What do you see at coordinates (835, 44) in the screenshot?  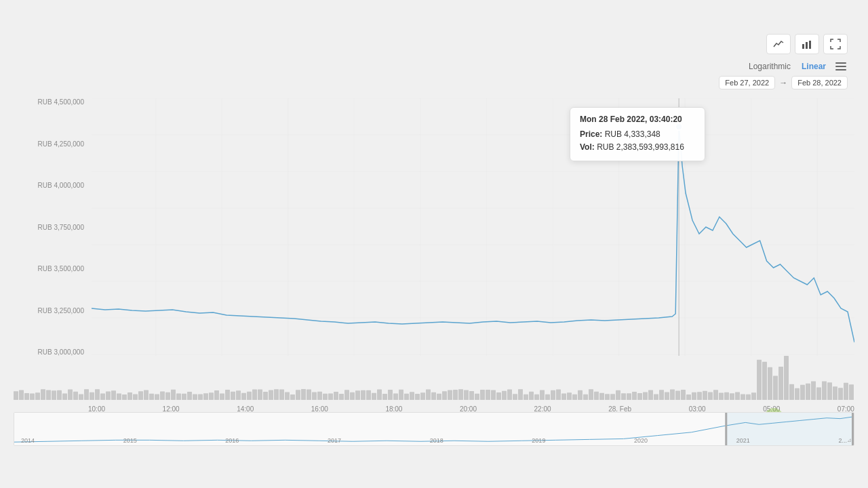 I see `fullscreen-icon` at bounding box center [835, 44].